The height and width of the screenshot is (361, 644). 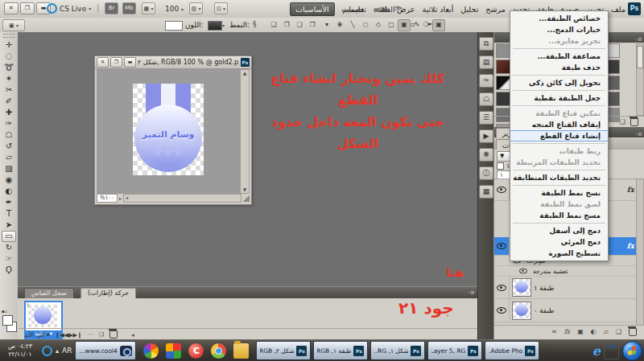 I want to click on tool-preset-picker: ▣ ▾, so click(x=14, y=26).